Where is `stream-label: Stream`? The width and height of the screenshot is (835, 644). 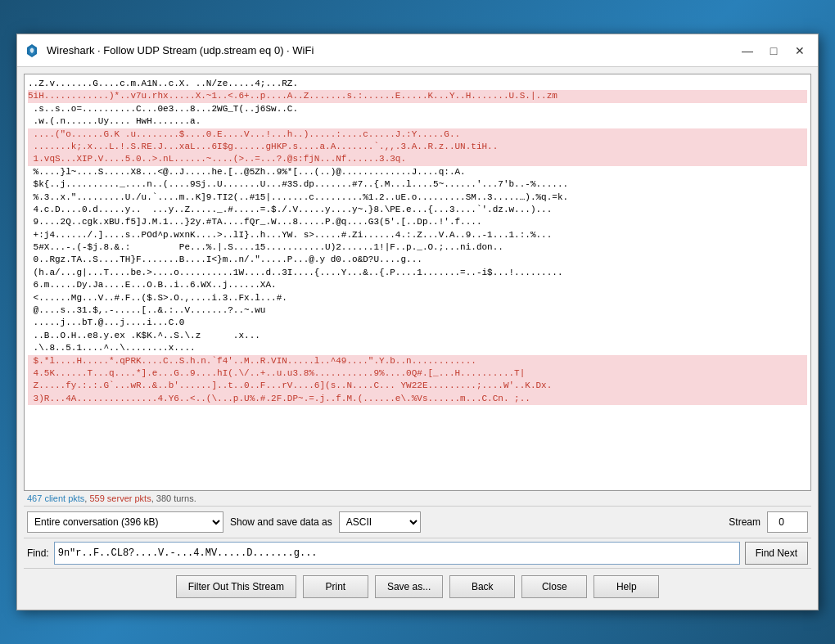
stream-label: Stream is located at coordinates (745, 522).